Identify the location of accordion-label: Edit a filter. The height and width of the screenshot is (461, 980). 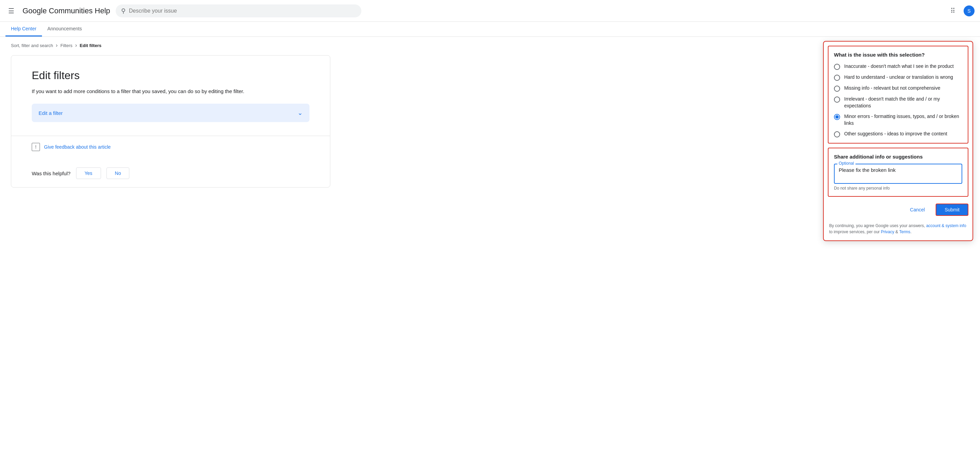
(51, 113).